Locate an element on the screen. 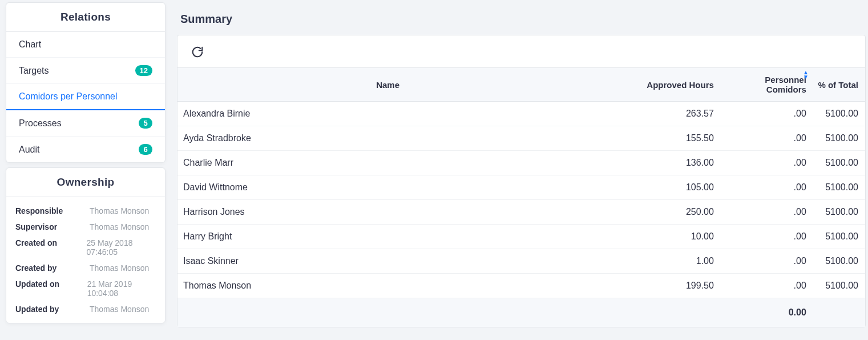 Image resolution: width=868 pixels, height=340 pixels. relations-card: Relations Chart Targets 12 Comidors per … is located at coordinates (86, 82).